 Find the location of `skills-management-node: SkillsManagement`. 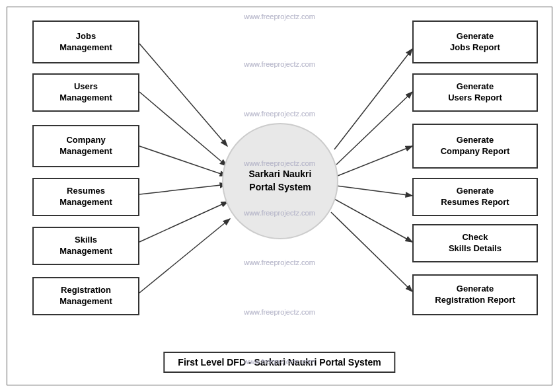

skills-management-node: SkillsManagement is located at coordinates (86, 246).